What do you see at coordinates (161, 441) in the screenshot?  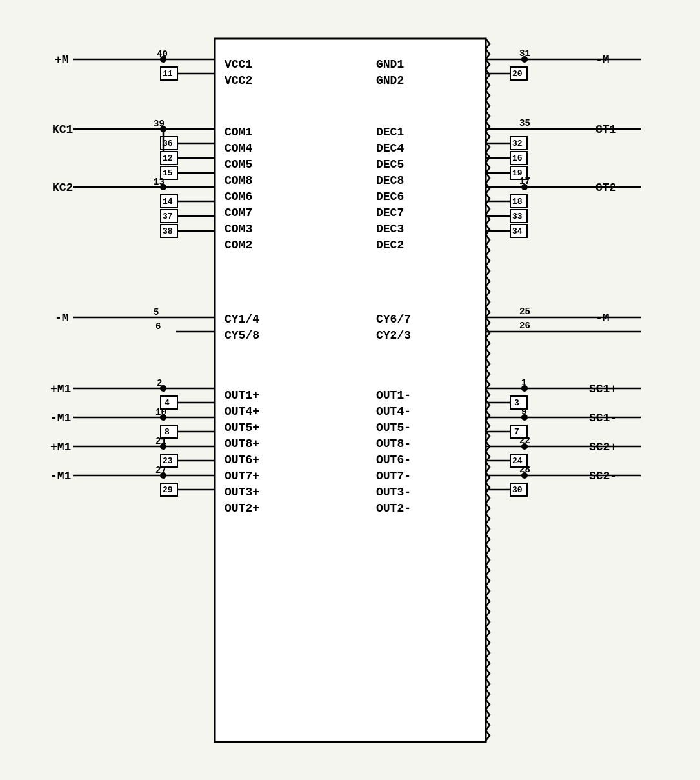 I see `pin-num-21: 21` at bounding box center [161, 441].